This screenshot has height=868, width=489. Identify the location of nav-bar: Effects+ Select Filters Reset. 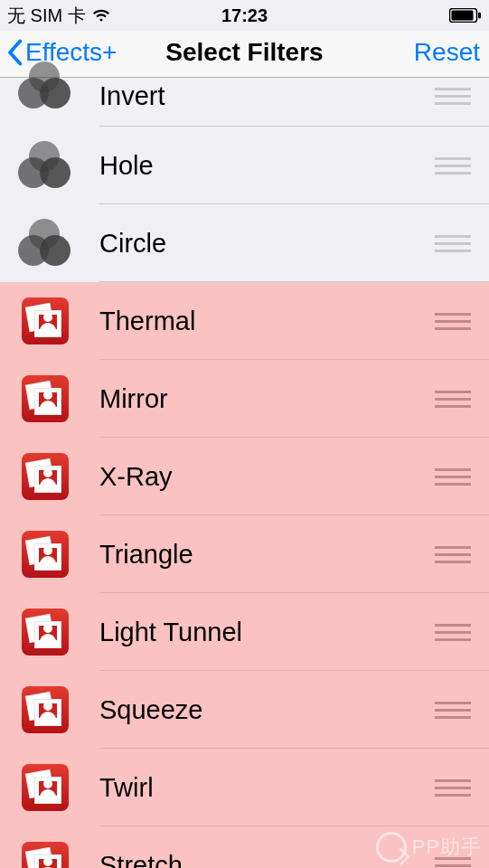
(244, 54).